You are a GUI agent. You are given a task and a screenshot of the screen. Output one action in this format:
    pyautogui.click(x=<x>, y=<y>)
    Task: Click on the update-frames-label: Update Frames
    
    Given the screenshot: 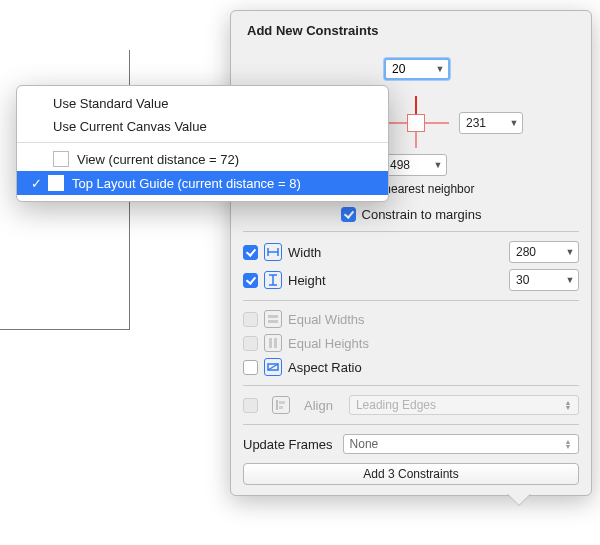 What is the action you would take?
    pyautogui.click(x=288, y=444)
    